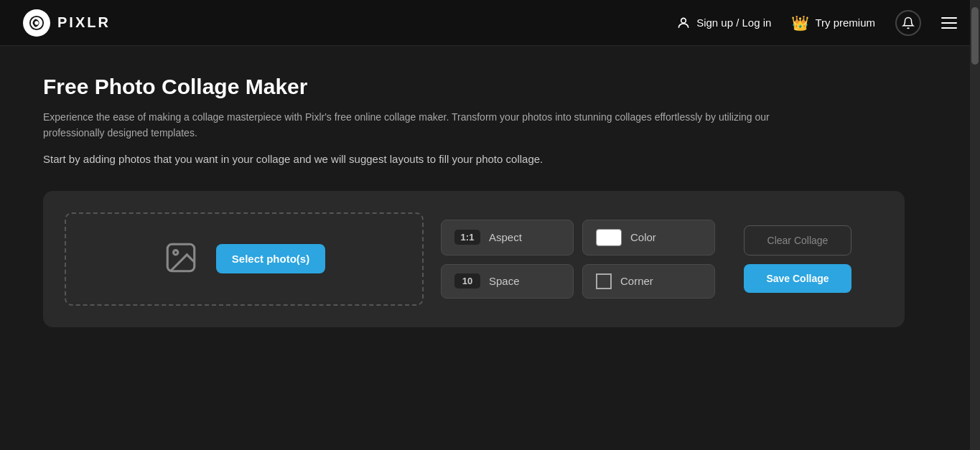  I want to click on image-upload-icon, so click(181, 259).